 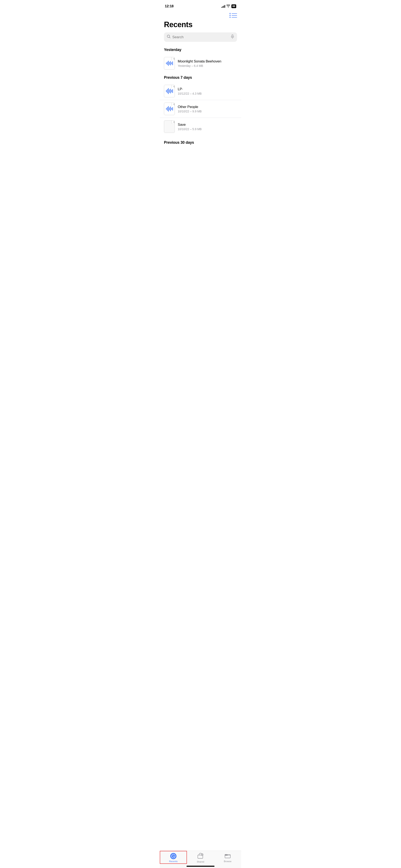 What do you see at coordinates (201, 78) in the screenshot?
I see `section-header-previous-7: Previous 7 days` at bounding box center [201, 78].